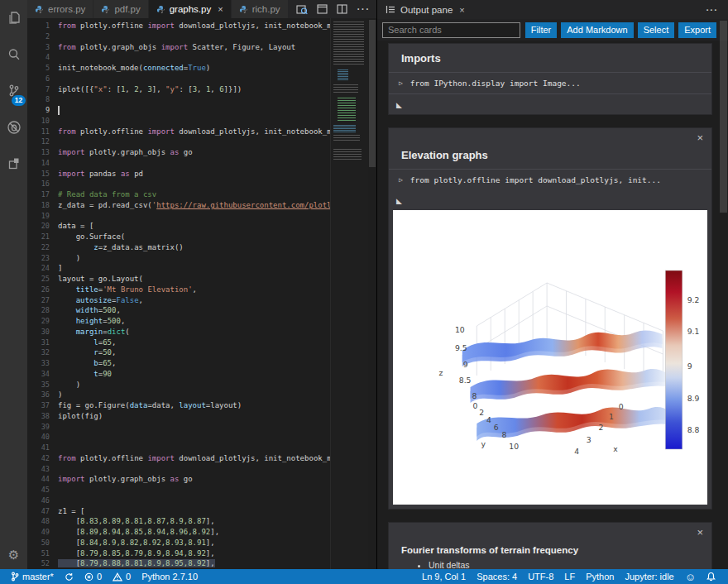  I want to click on code-line: 15import pandas as pd, so click(179, 174).